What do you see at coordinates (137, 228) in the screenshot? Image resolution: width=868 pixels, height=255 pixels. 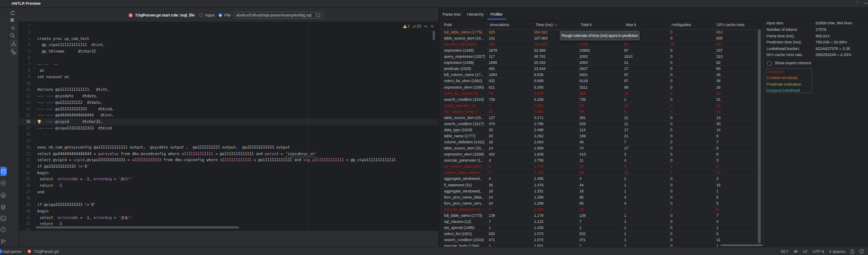 I see `editor-horizontal-scrollbar` at bounding box center [137, 228].